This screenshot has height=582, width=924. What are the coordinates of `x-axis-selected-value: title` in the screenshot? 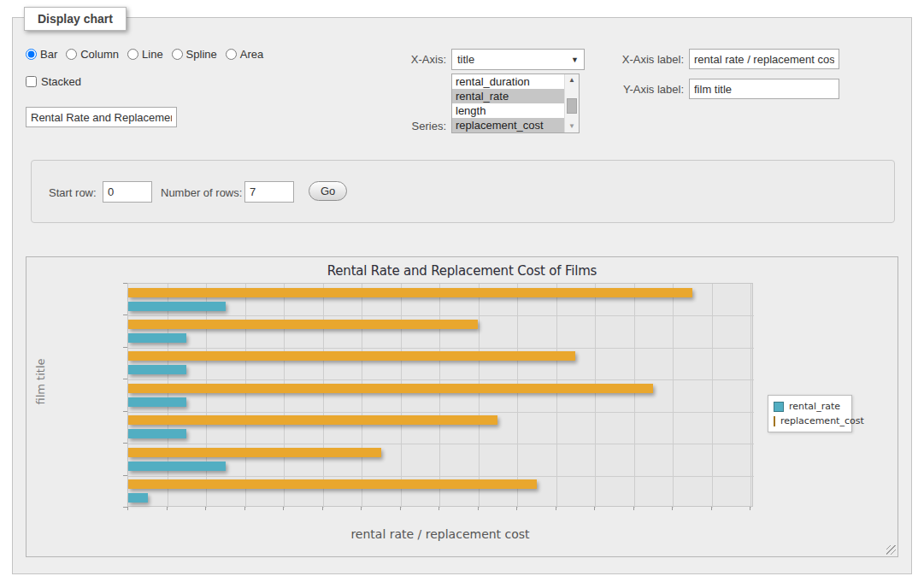 It's located at (515, 60).